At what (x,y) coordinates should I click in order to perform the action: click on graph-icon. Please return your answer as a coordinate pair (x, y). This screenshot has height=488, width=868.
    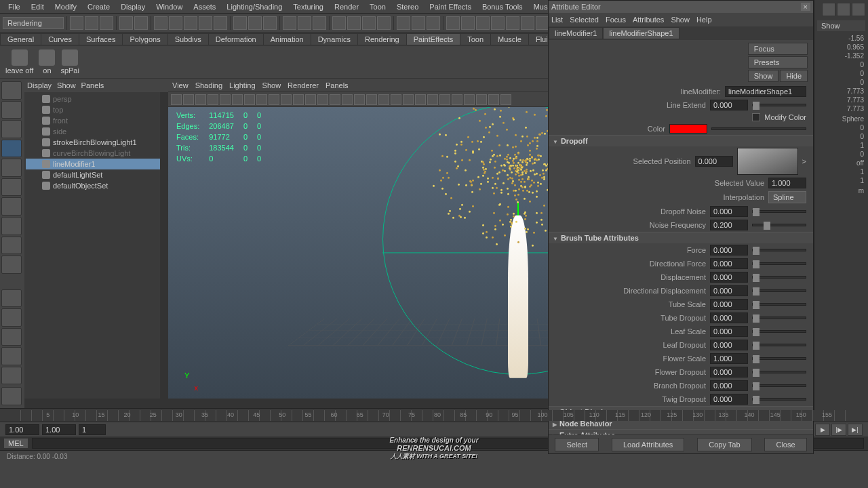
    Looking at the image, I should click on (433, 23).